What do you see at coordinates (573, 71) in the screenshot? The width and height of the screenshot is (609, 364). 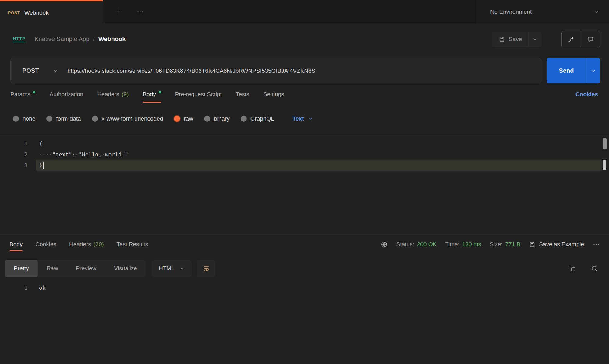 I see `send-button-group: Send` at bounding box center [573, 71].